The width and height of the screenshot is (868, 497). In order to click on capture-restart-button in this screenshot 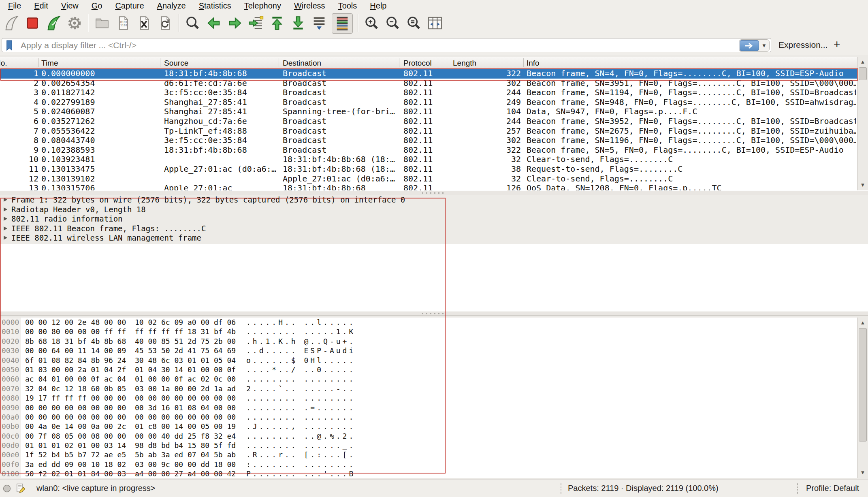, I will do `click(53, 23)`.